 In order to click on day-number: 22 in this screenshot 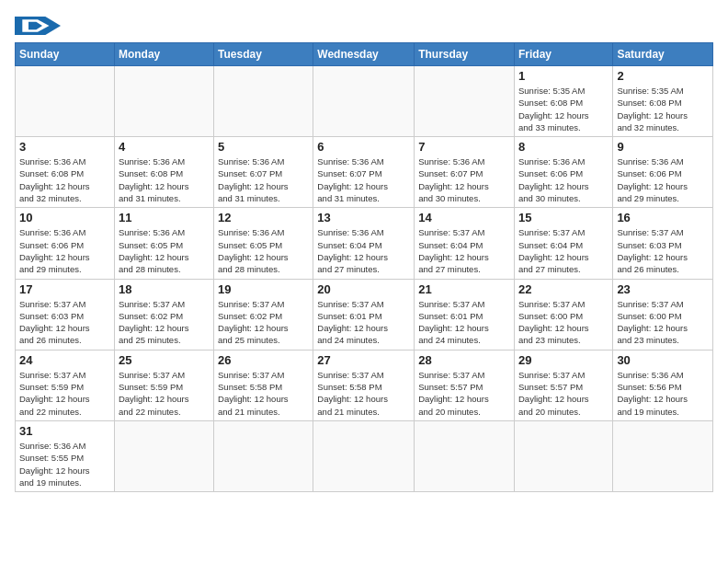, I will do `click(563, 289)`.